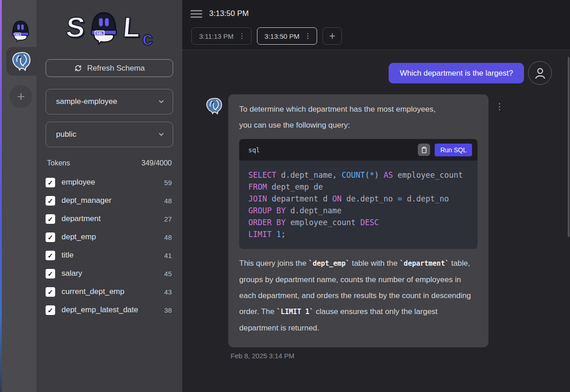  What do you see at coordinates (254, 150) in the screenshot?
I see `code-language-label: sql` at bounding box center [254, 150].